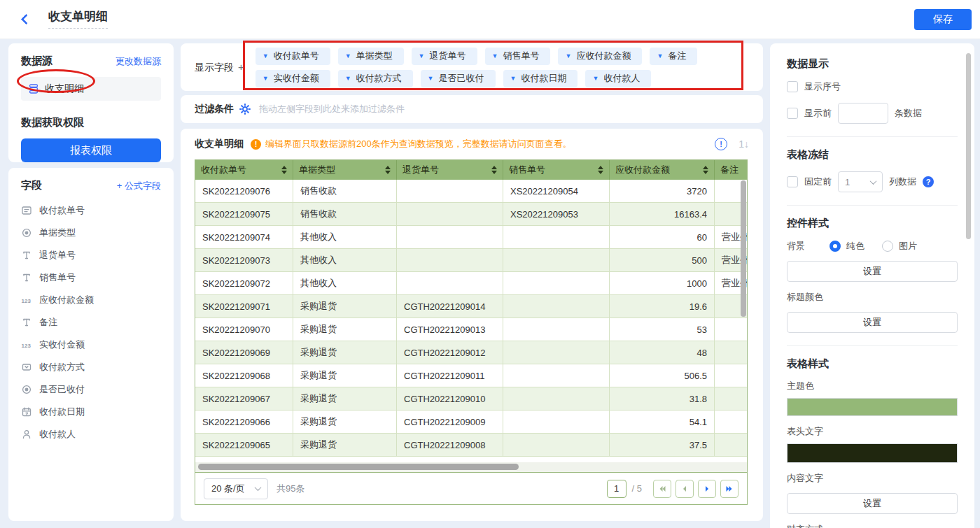 The image size is (980, 528). Describe the element at coordinates (721, 144) in the screenshot. I see `info-icon: !` at that location.